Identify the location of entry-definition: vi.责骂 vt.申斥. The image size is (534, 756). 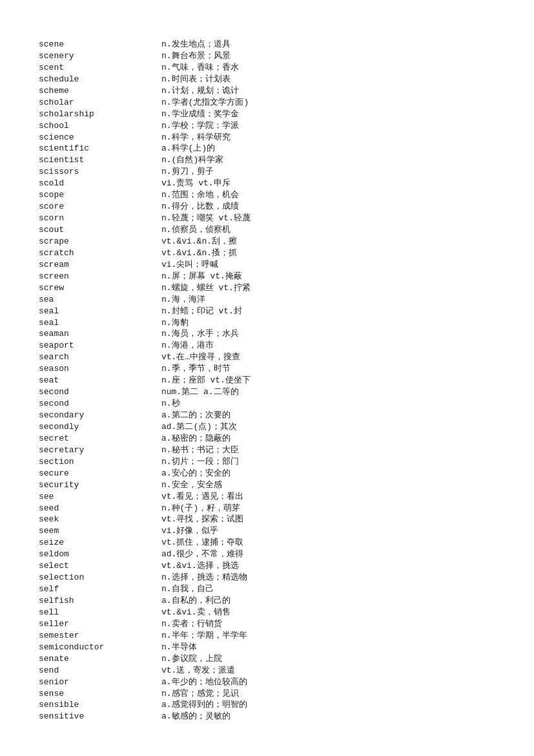
(332, 184).